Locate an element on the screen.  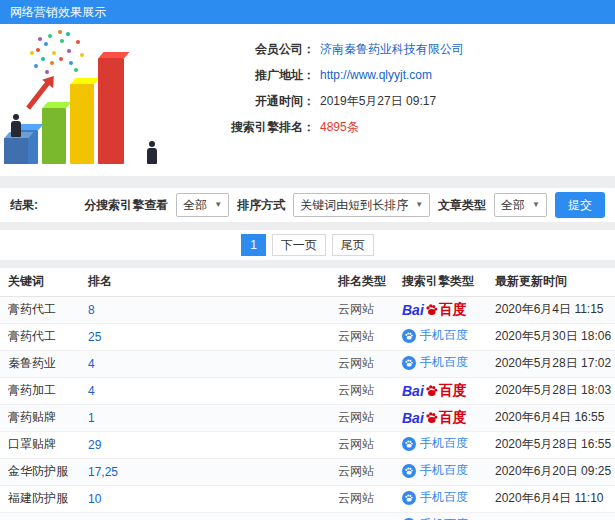
submit-button: 提交 is located at coordinates (580, 205).